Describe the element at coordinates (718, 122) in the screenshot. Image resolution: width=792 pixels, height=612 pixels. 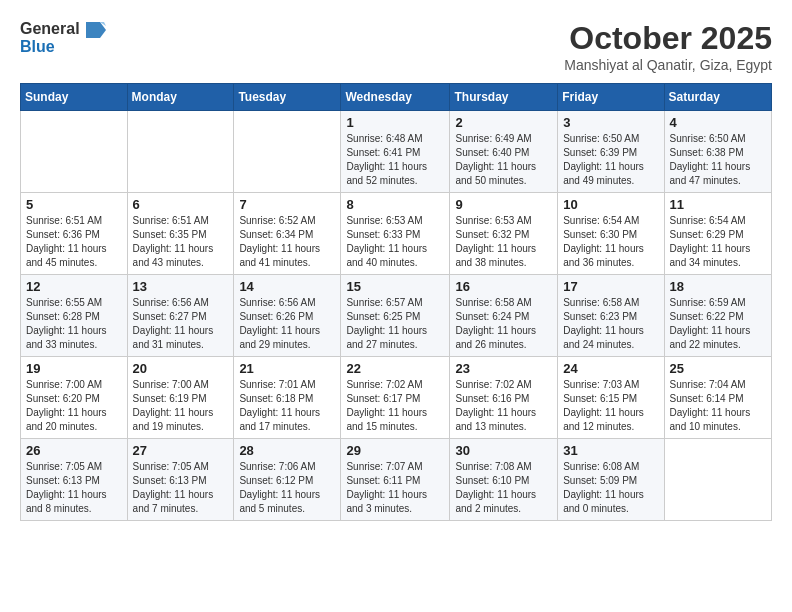
I see `day-number: 4` at that location.